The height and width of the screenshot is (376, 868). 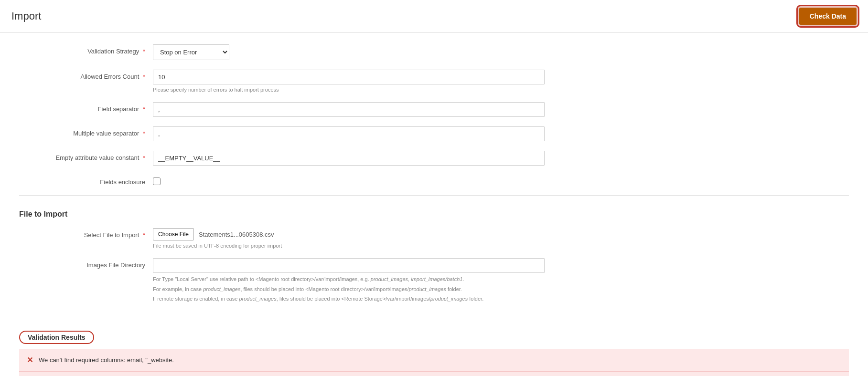 I want to click on images-hint-1: For Type "Local Server" use relative pat…, so click(x=349, y=280).